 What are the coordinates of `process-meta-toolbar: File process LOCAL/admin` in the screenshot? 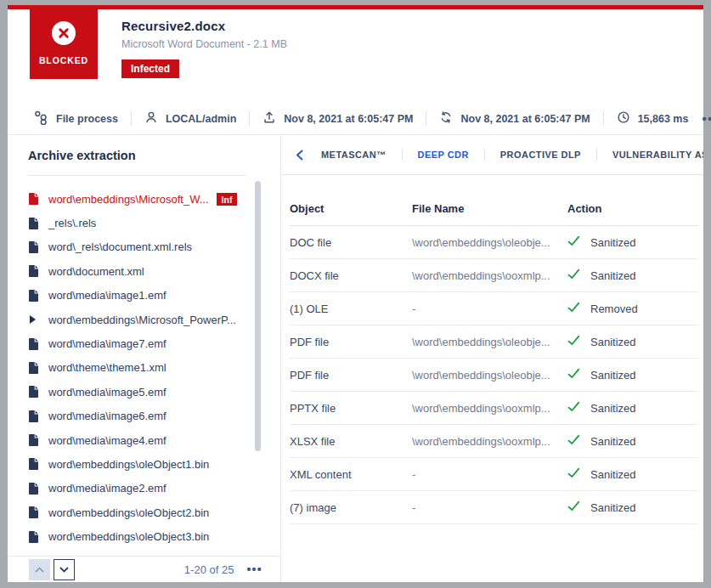 It's located at (355, 119).